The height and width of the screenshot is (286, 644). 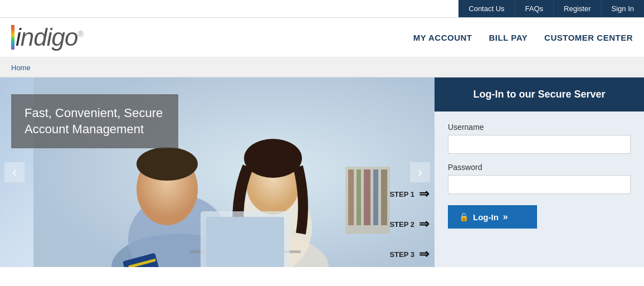 What do you see at coordinates (21, 68) in the screenshot?
I see `breadcrumb-home: Home` at bounding box center [21, 68].